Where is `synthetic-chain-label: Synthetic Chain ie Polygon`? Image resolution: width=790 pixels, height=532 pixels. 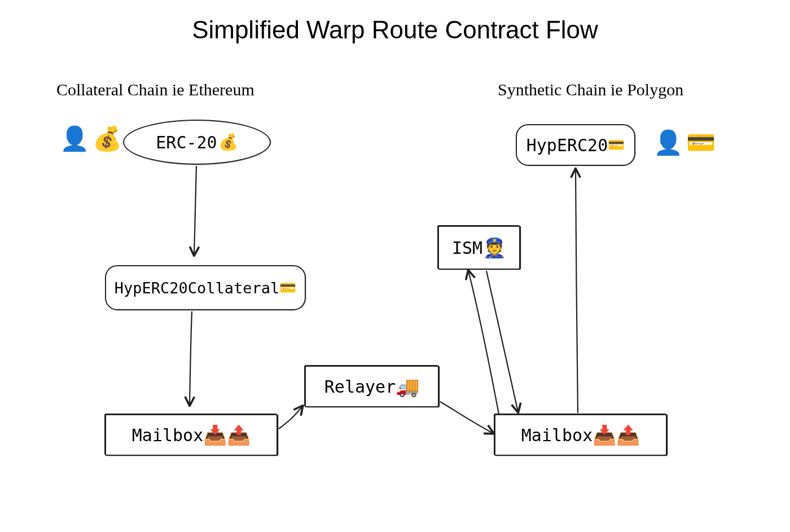 synthetic-chain-label: Synthetic Chain ie Polygon is located at coordinates (590, 90).